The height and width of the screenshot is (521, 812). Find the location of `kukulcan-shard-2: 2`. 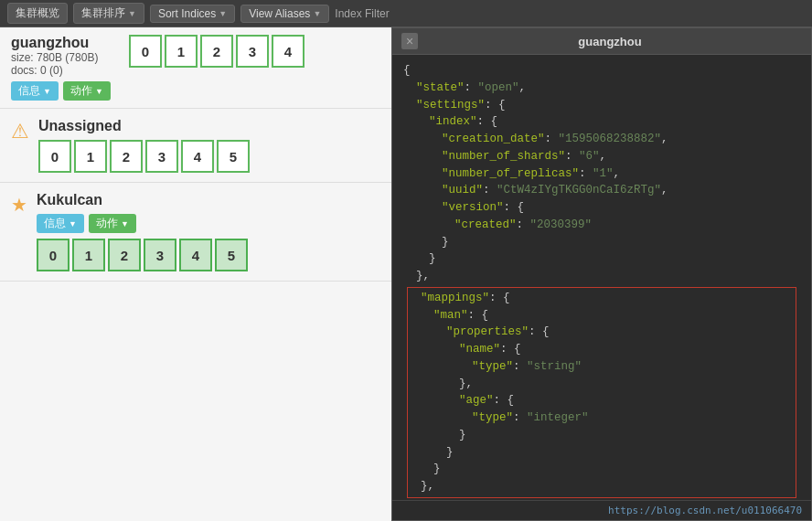

kukulcan-shard-2: 2 is located at coordinates (124, 255).